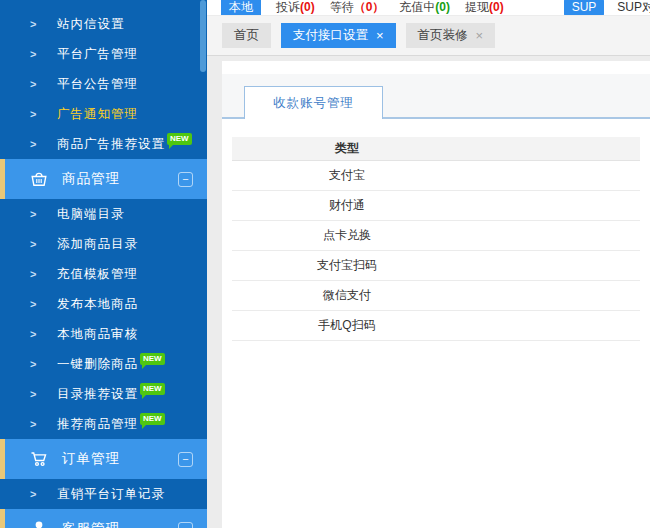 The width and height of the screenshot is (650, 528). Describe the element at coordinates (104, 334) in the screenshot. I see `sidebar-item: > 本地商品审核` at that location.